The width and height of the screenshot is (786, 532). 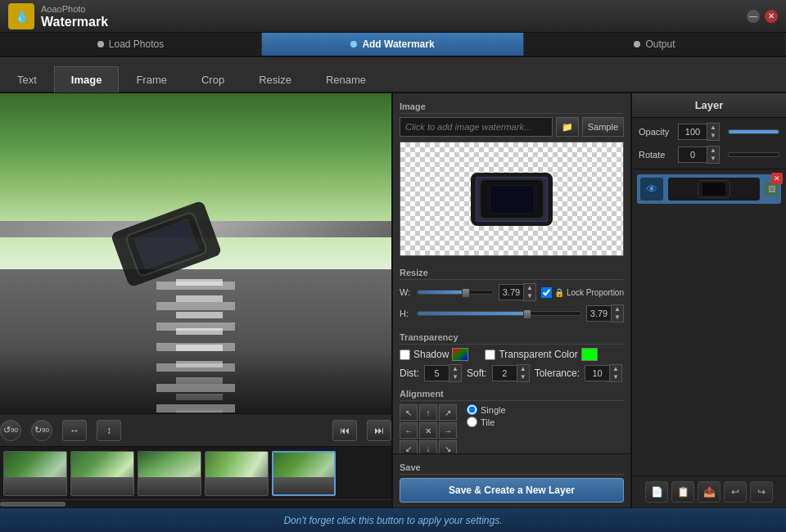 What do you see at coordinates (499, 313) in the screenshot?
I see `resize-h-slider` at bounding box center [499, 313].